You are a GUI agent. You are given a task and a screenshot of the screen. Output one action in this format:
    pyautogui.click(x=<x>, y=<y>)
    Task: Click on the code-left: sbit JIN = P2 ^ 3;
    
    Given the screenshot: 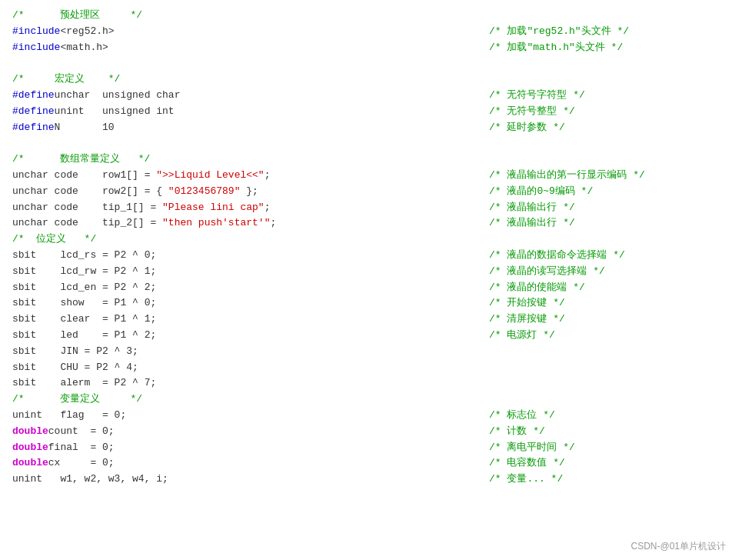 What is the action you would take?
    pyautogui.click(x=243, y=352)
    